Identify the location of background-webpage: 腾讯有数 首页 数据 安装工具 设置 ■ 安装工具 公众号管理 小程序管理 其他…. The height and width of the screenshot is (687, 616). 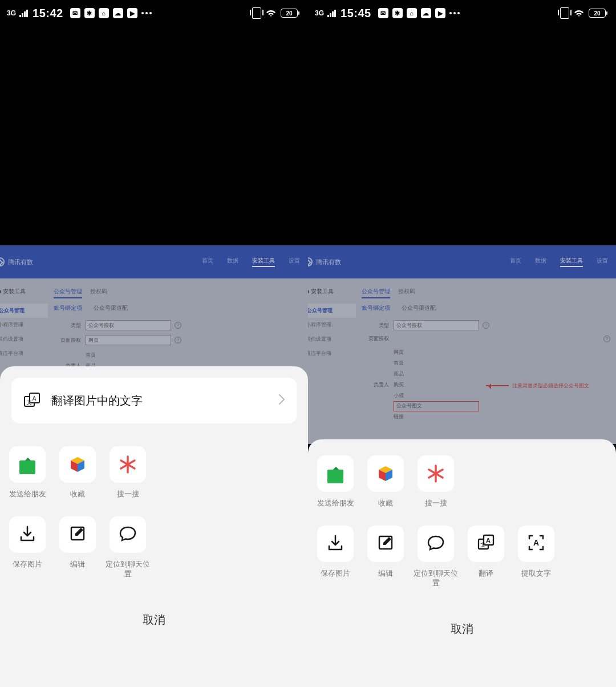
(462, 345).